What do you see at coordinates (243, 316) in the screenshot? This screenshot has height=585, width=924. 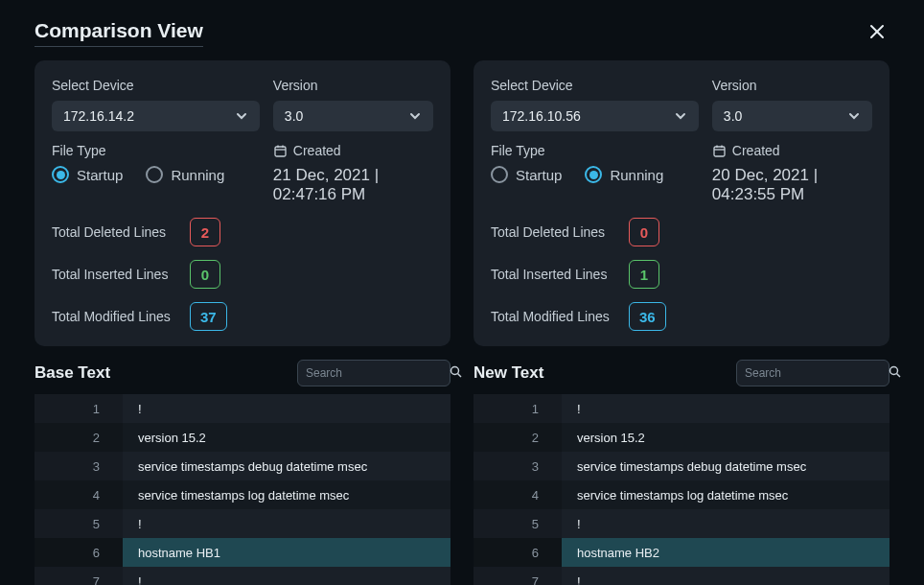 I see `stat-modified: Total Modified Lines 37` at bounding box center [243, 316].